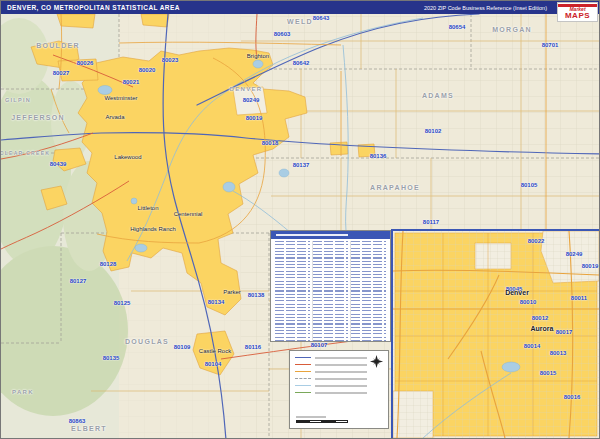  Describe the element at coordinates (339, 390) in the screenshot. I see `map-legend-panel` at that location.